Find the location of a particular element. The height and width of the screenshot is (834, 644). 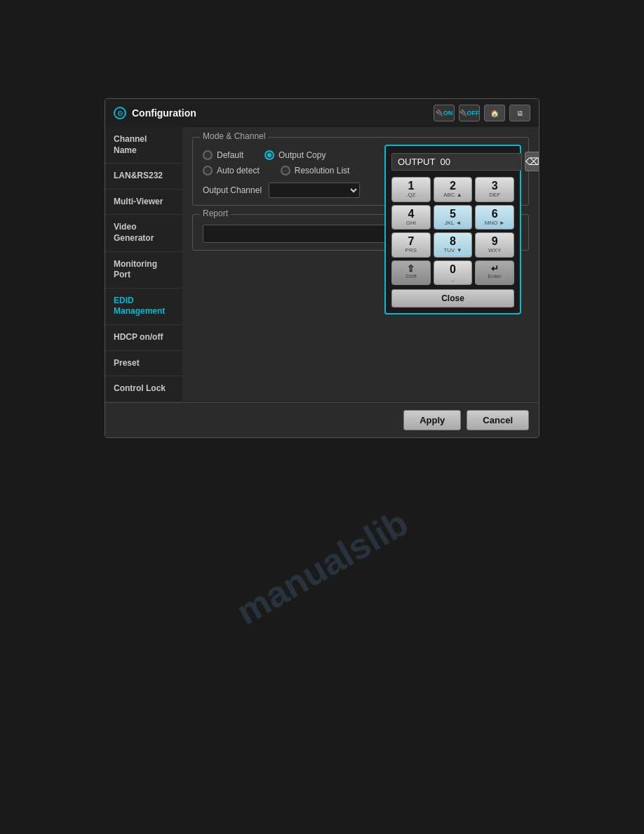

radio-resolution-list: Resolution List is located at coordinates (316, 171).